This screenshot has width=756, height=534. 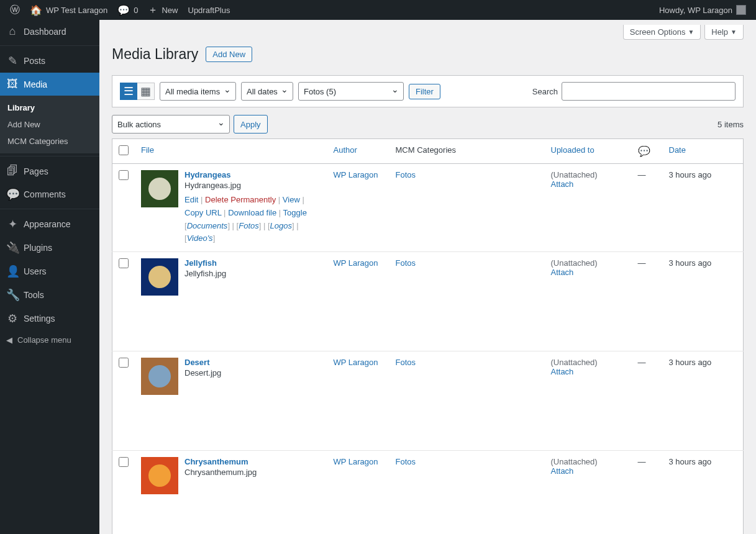 What do you see at coordinates (50, 142) in the screenshot?
I see `submenu-item-mcm-categories: MCM Categories` at bounding box center [50, 142].